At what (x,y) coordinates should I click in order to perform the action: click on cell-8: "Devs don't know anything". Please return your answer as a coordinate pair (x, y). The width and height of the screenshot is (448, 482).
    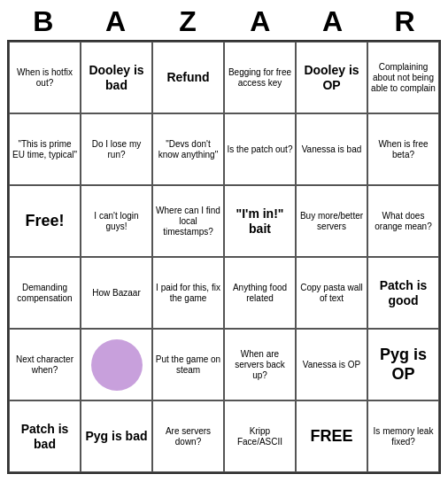
    Looking at the image, I should click on (188, 149).